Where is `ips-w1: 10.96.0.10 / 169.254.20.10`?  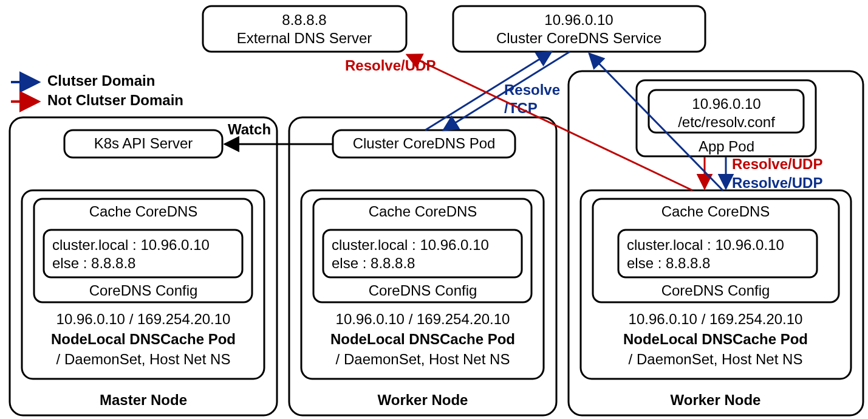
ips-w1: 10.96.0.10 / 169.254.20.10 is located at coordinates (423, 319).